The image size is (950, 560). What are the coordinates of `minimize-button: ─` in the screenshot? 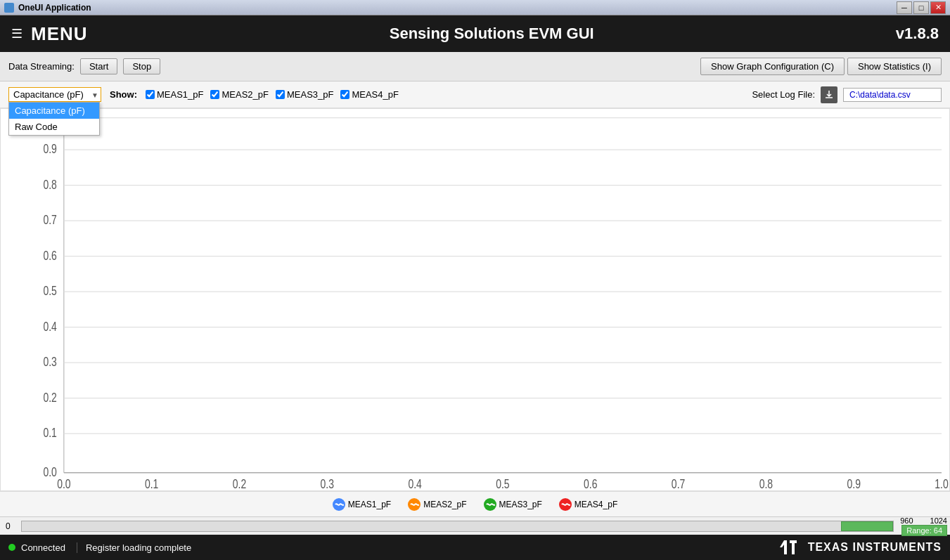 It's located at (904, 8).